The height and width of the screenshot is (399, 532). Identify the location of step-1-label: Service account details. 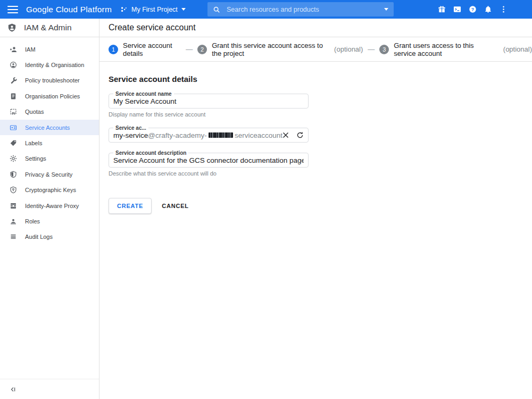
(152, 49).